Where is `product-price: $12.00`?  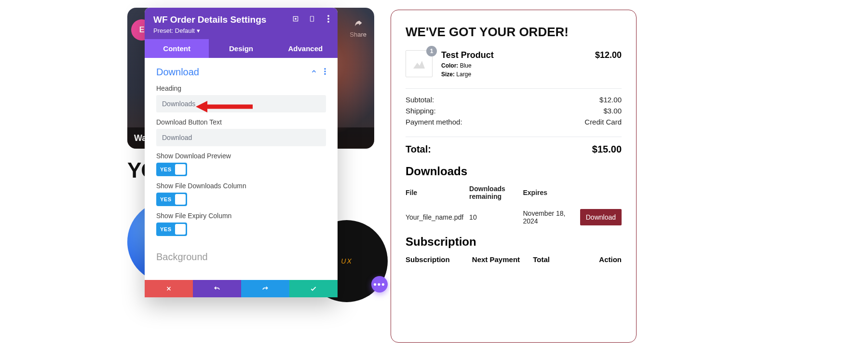 product-price: $12.00 is located at coordinates (609, 55).